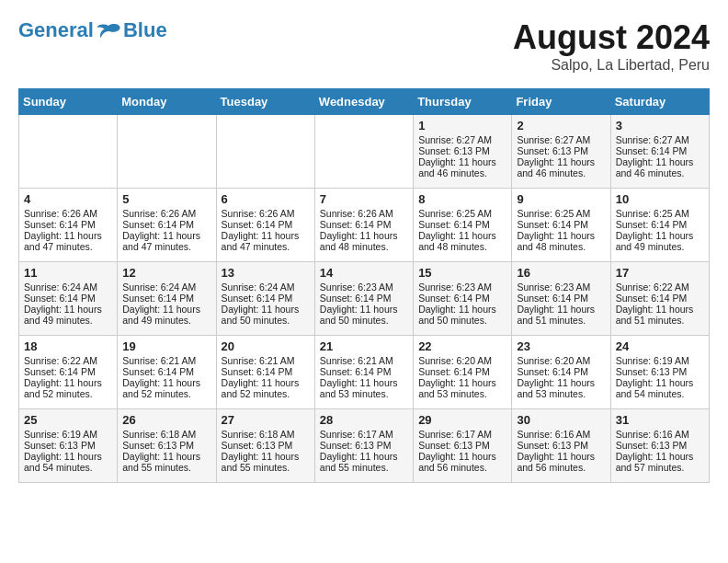  What do you see at coordinates (266, 346) in the screenshot?
I see `day-number: 20` at bounding box center [266, 346].